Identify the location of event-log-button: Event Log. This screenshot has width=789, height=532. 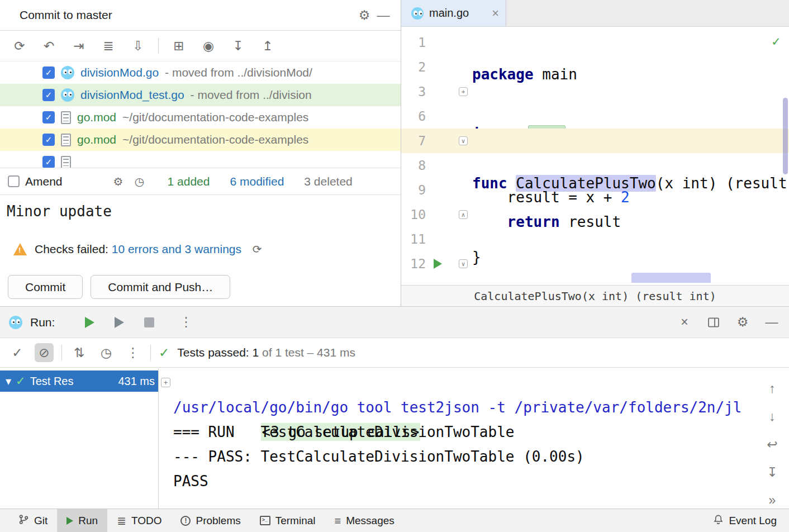
(747, 521).